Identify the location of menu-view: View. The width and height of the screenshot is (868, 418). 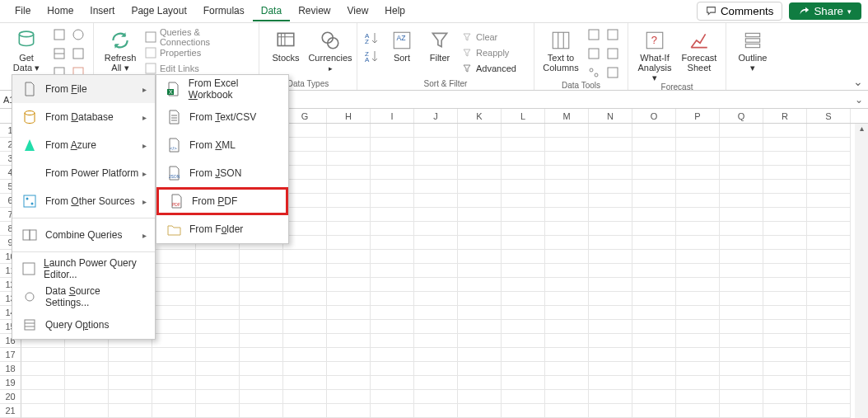
(358, 12).